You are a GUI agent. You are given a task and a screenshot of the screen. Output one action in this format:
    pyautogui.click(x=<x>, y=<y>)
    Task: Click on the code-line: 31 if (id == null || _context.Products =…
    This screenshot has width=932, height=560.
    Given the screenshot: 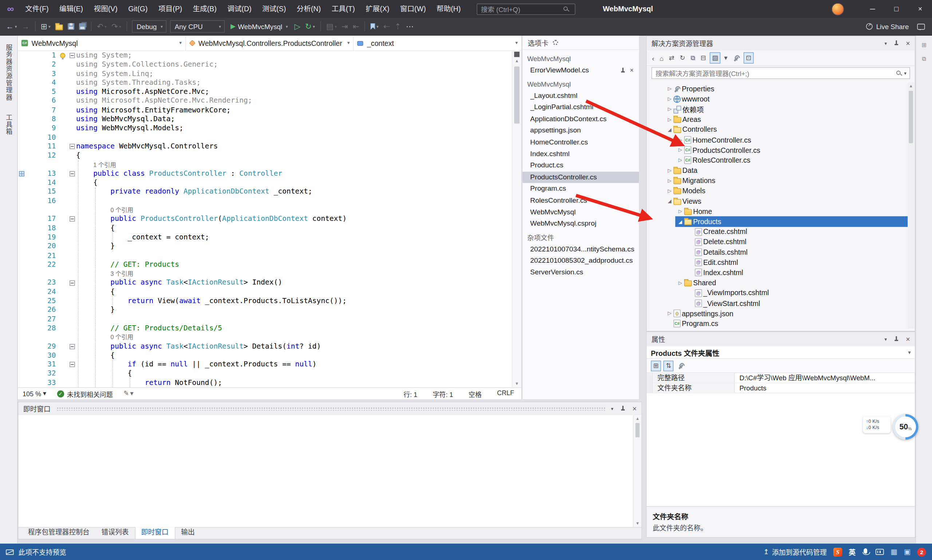 What is the action you would take?
    pyautogui.click(x=265, y=365)
    